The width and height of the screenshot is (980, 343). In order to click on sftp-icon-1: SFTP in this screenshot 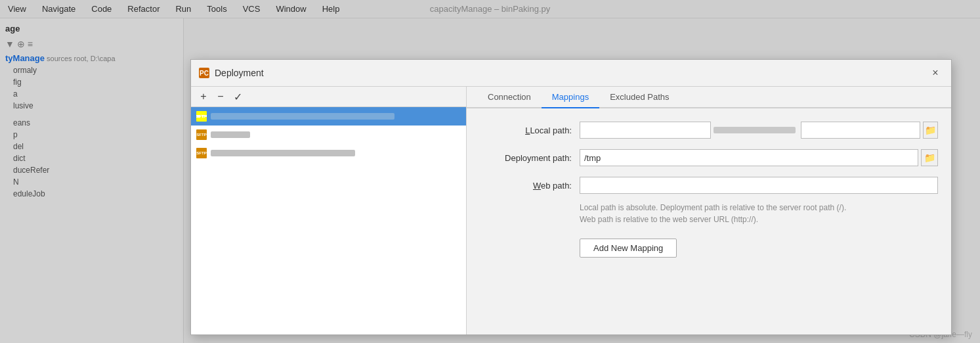, I will do `click(202, 116)`.